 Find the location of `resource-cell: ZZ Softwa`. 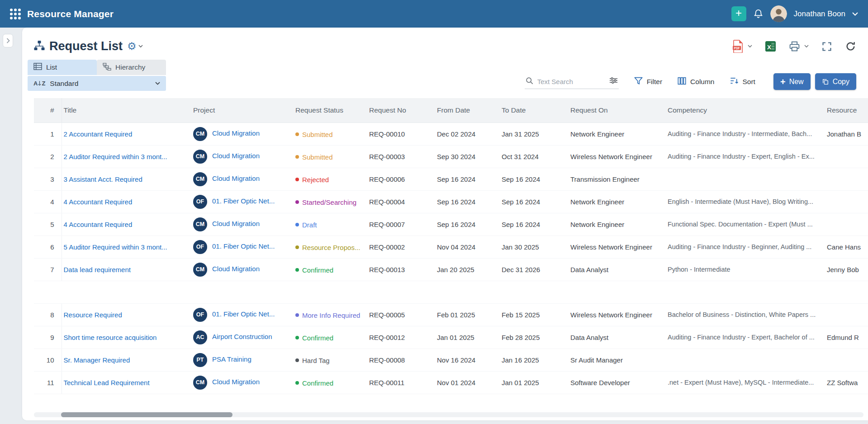

resource-cell: ZZ Softwa is located at coordinates (847, 382).